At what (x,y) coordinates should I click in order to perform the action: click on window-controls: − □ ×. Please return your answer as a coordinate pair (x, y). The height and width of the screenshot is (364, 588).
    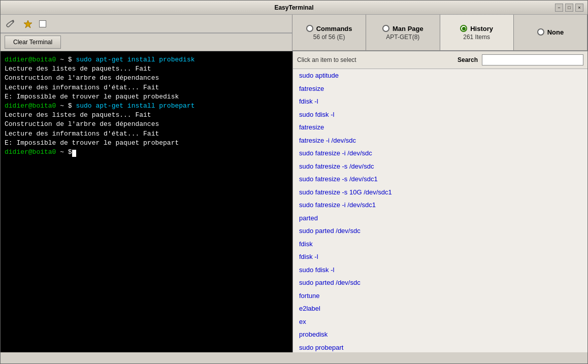
    Looking at the image, I should click on (569, 8).